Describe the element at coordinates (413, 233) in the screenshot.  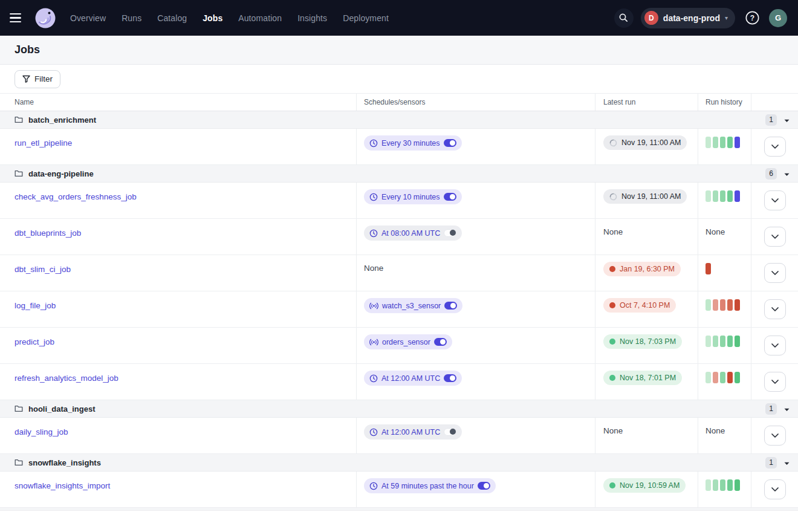
I see `schedule-badge: At 08:00 AM UTC` at that location.